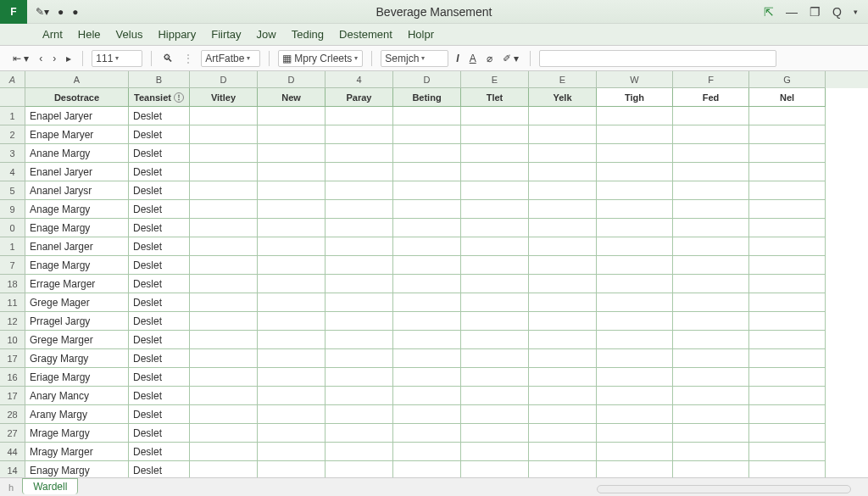 The width and height of the screenshot is (868, 496). I want to click on search-icon: Q, so click(837, 12).